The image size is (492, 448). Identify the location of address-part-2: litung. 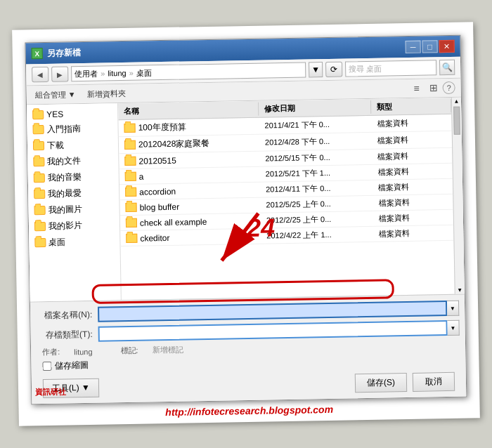
(117, 73).